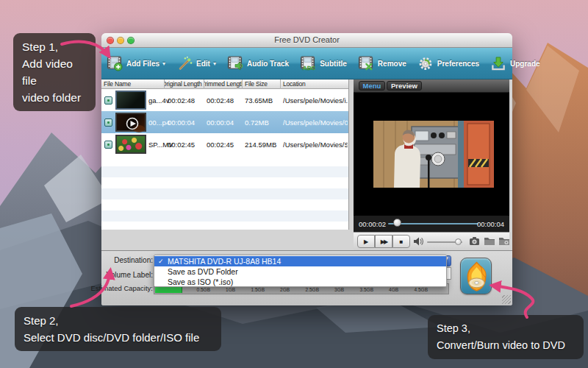  What do you see at coordinates (476, 276) in the screenshot?
I see `burn-button` at bounding box center [476, 276].